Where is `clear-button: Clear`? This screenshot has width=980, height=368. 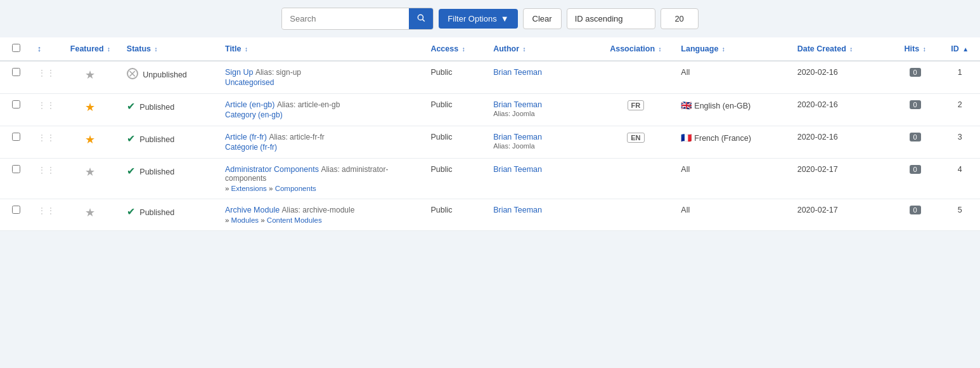
clear-button: Clear is located at coordinates (543, 19).